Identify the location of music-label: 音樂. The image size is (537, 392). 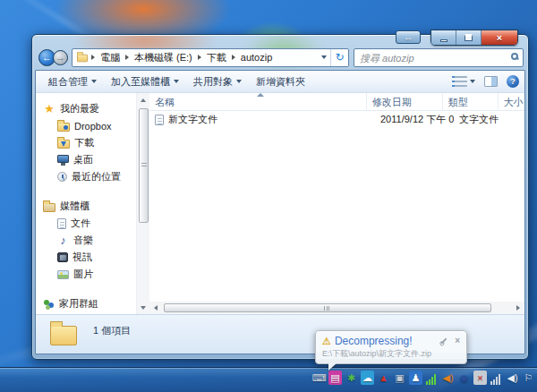
(83, 240).